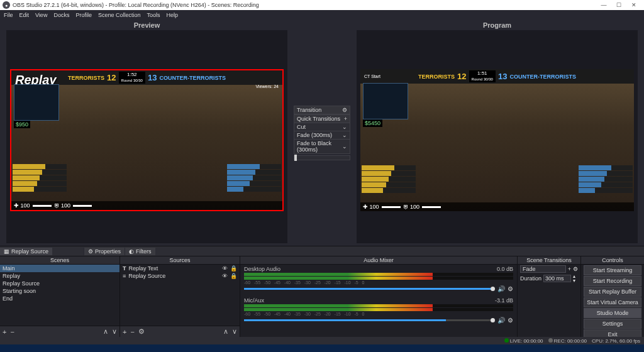 This screenshot has width=644, height=352. What do you see at coordinates (322, 136) in the screenshot?
I see `qt-fade: Fade (300ms)⌄` at bounding box center [322, 136].